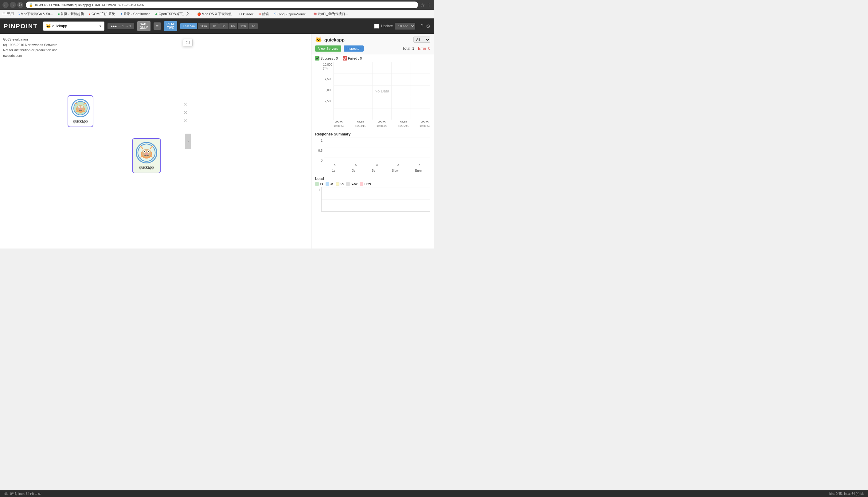 Image resolution: width=868 pixels, height=497 pixels. What do you see at coordinates (171, 26) in the screenshot?
I see `real-time-button: REAL TIME` at bounding box center [171, 26].